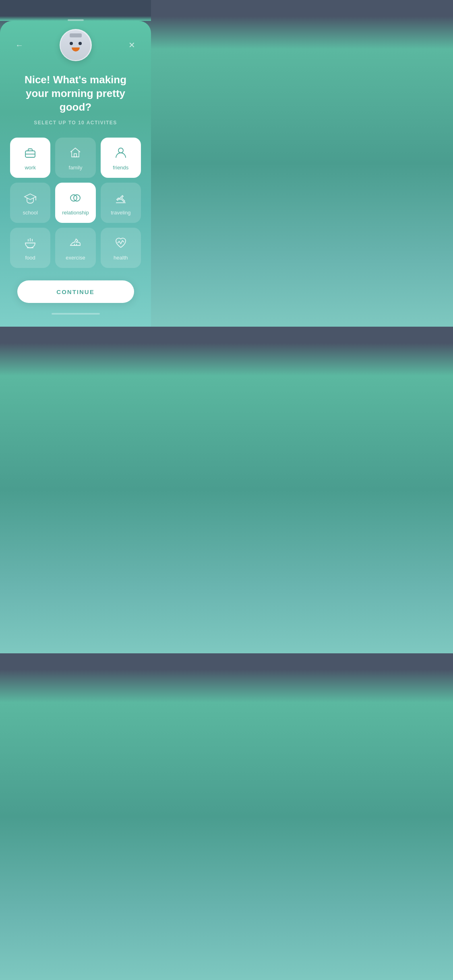 The width and height of the screenshot is (453, 980). What do you see at coordinates (76, 8) in the screenshot?
I see `status-bar` at bounding box center [76, 8].